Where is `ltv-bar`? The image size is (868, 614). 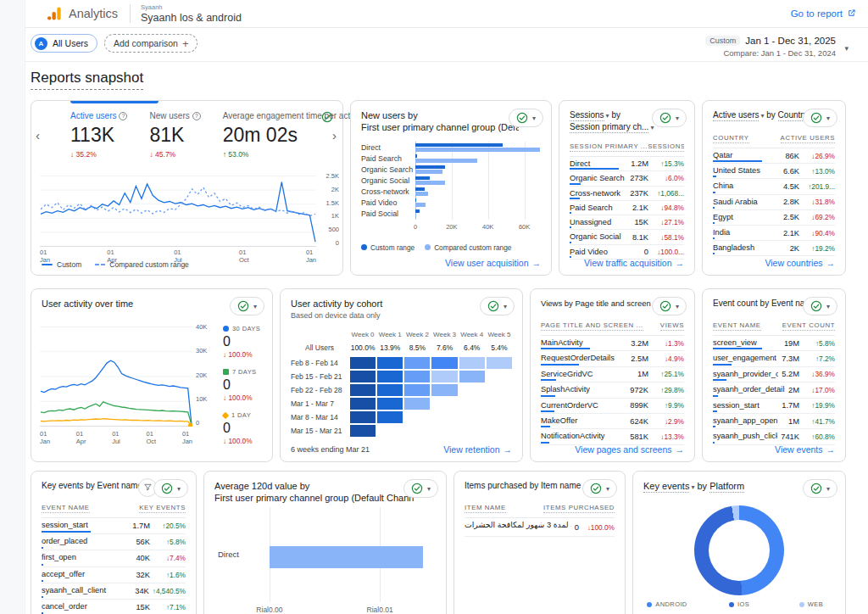 ltv-bar is located at coordinates (346, 557).